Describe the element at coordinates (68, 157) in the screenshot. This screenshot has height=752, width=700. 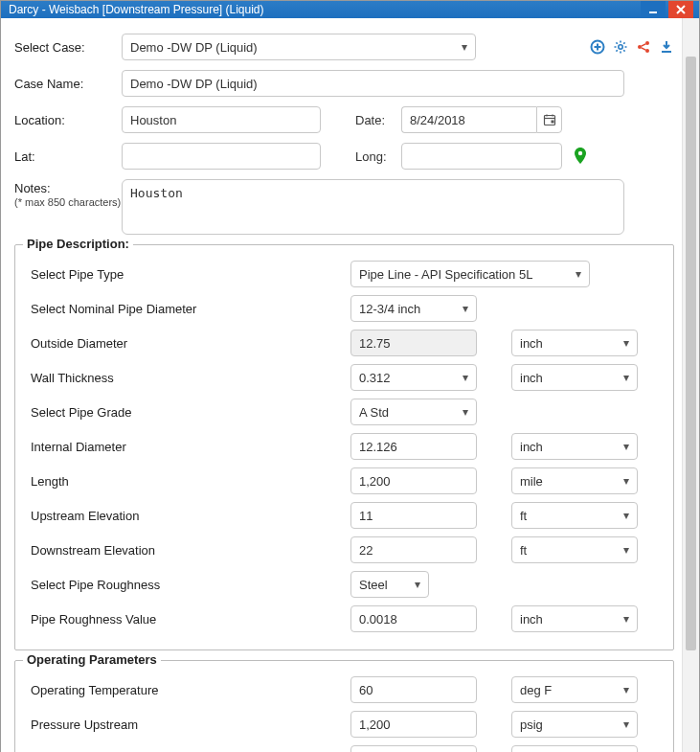
I see `lat-label: Lat:` at that location.